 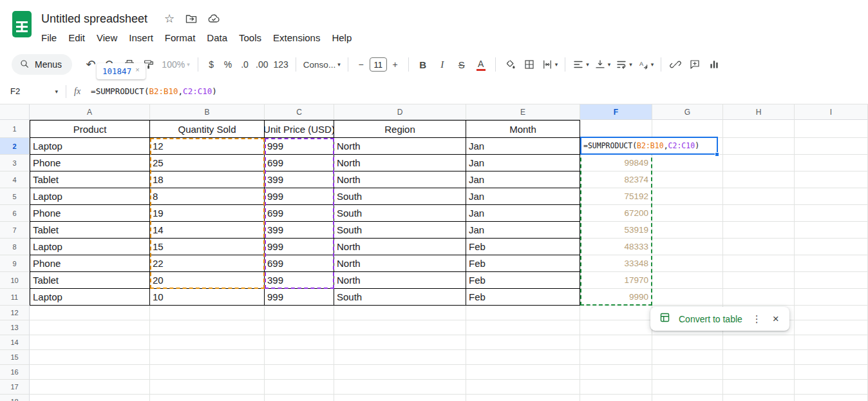 I want to click on currency-format-button: $, so click(x=211, y=64).